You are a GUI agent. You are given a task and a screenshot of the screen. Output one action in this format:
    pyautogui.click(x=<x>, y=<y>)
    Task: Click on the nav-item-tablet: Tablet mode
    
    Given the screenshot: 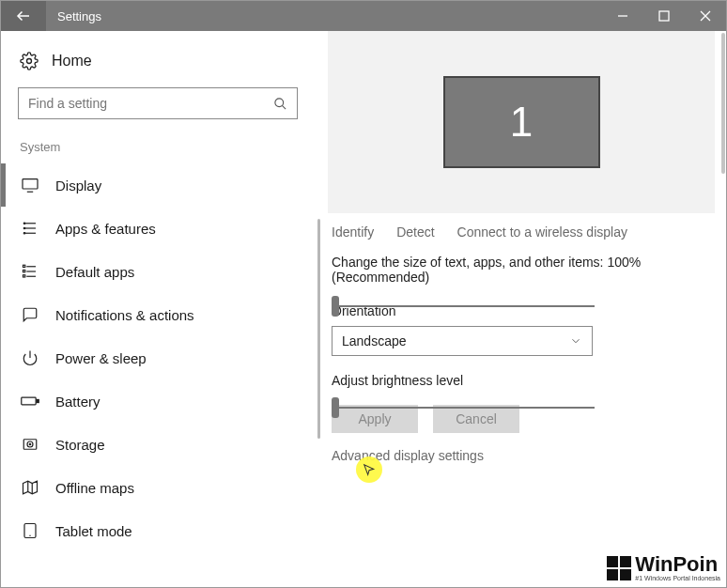 What is the action you would take?
    pyautogui.click(x=165, y=531)
    